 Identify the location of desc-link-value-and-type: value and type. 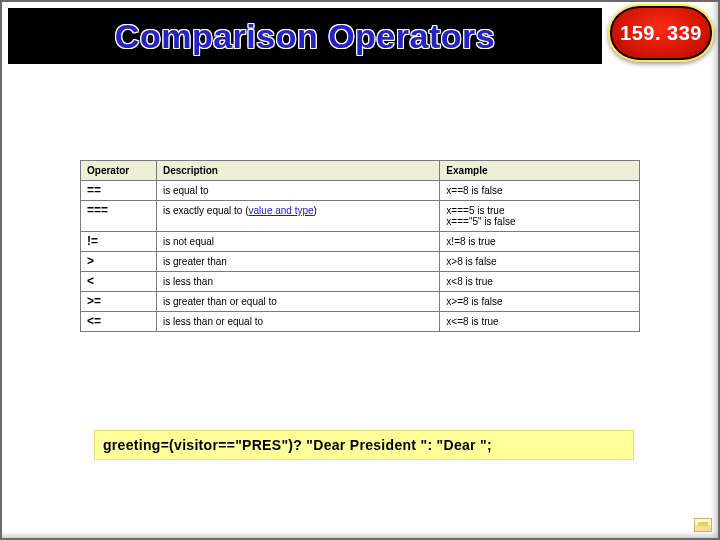
(282, 210).